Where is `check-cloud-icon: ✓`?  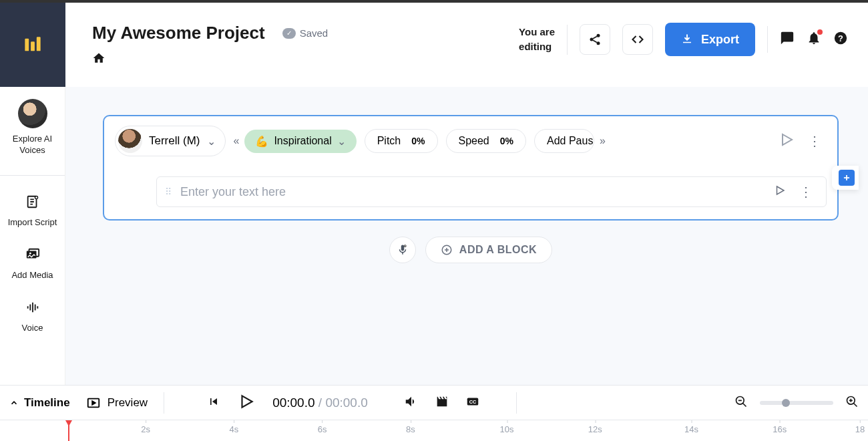 check-cloud-icon: ✓ is located at coordinates (289, 33).